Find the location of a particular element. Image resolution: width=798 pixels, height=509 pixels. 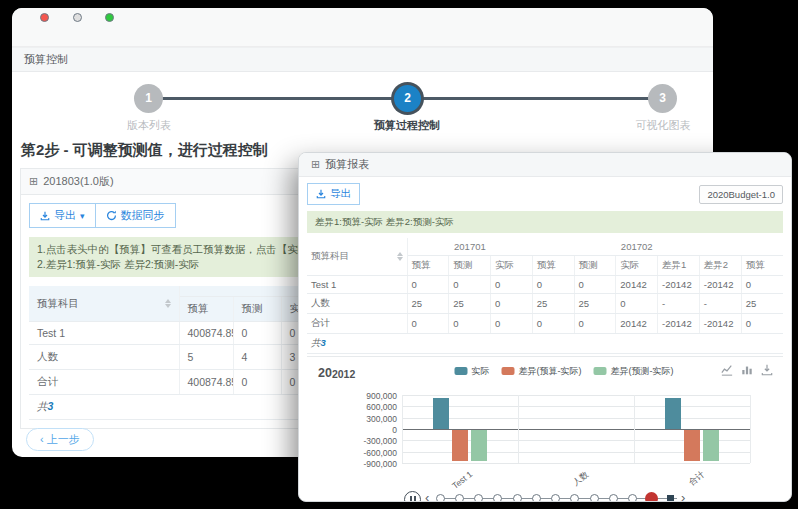

timeline-prev-icon: ‹ is located at coordinates (427, 496).